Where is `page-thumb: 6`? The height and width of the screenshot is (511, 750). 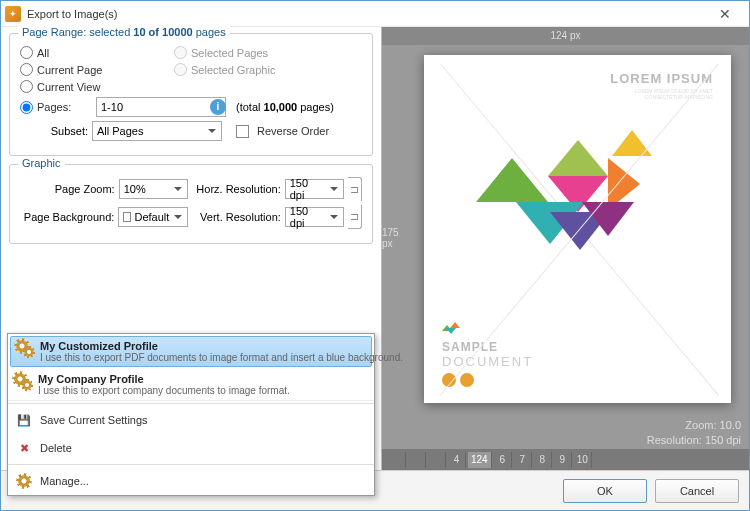
page-thumb: 6 is located at coordinates (503, 460).